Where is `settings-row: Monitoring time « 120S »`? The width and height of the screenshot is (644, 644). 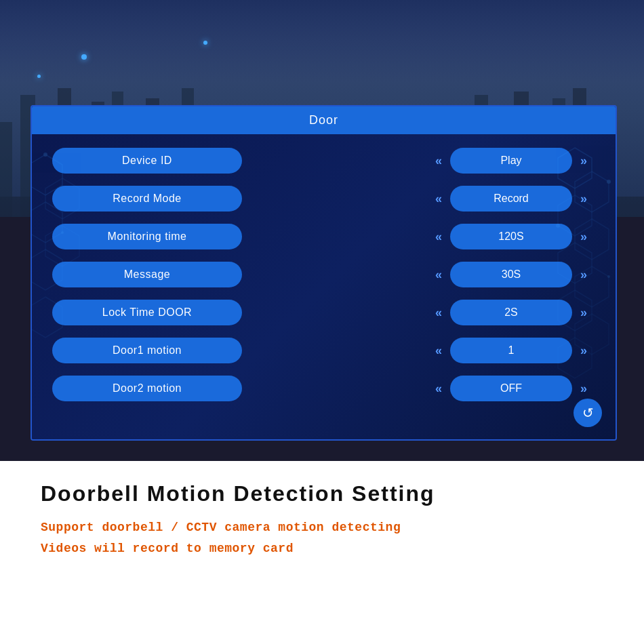
settings-row: Monitoring time « 120S » is located at coordinates (324, 237).